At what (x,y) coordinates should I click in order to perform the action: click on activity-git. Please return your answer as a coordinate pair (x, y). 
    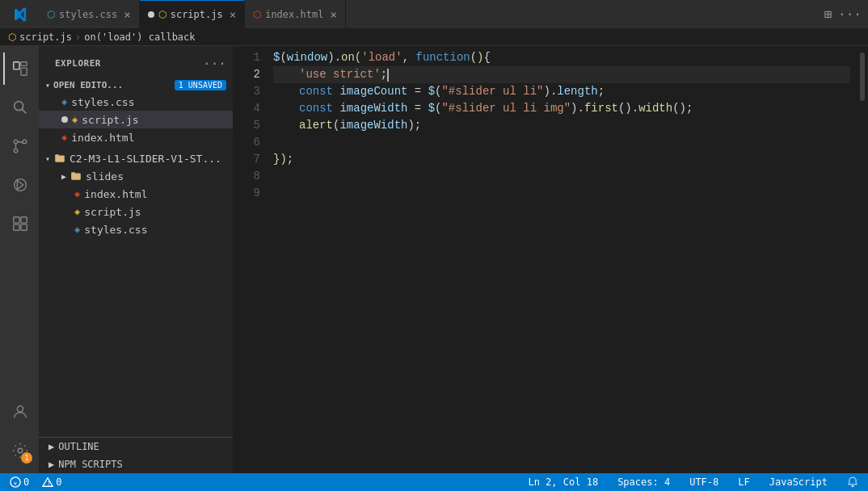
    Looking at the image, I should click on (19, 146).